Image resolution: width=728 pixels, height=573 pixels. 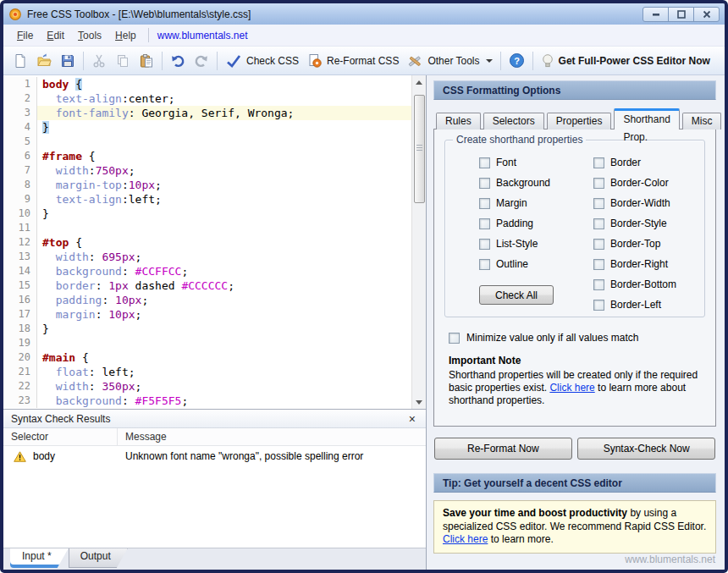 What do you see at coordinates (207, 171) in the screenshot?
I see `code-line: 7 width:750px;` at bounding box center [207, 171].